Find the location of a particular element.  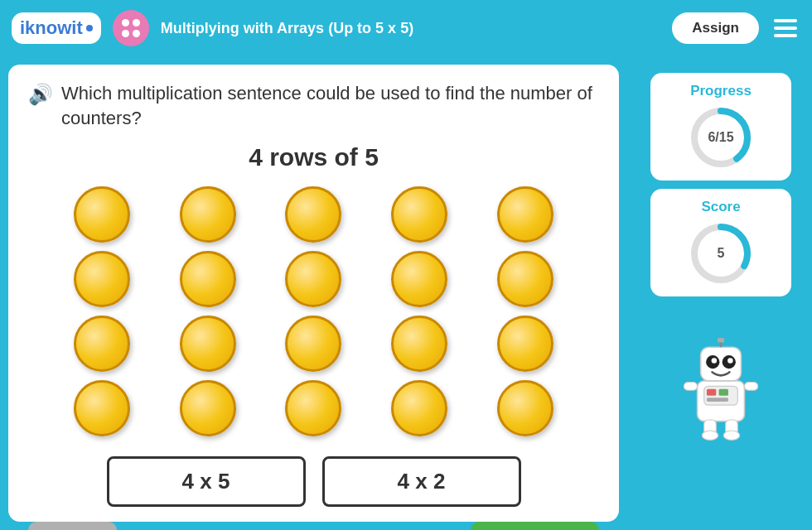

logo: iknowit is located at coordinates (56, 28).